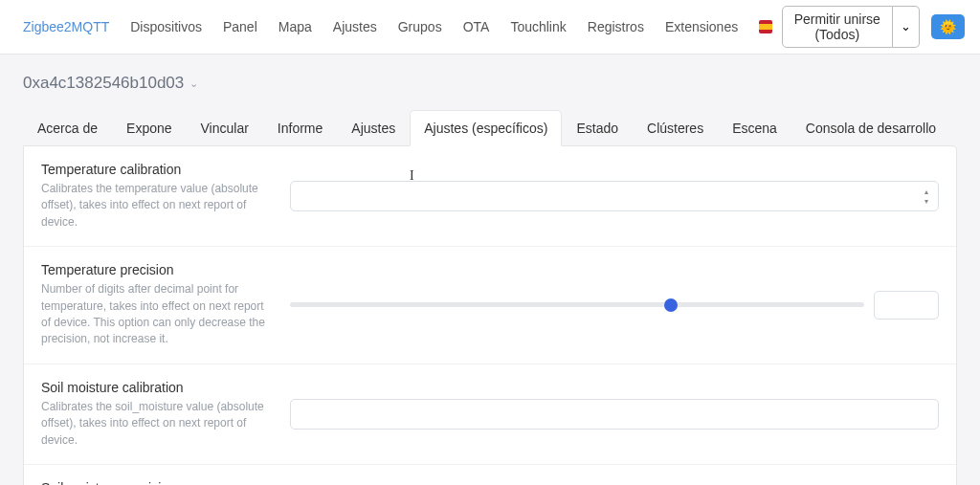 The height and width of the screenshot is (485, 980). Describe the element at coordinates (477, 27) in the screenshot. I see `nav-ota: OTA` at that location.